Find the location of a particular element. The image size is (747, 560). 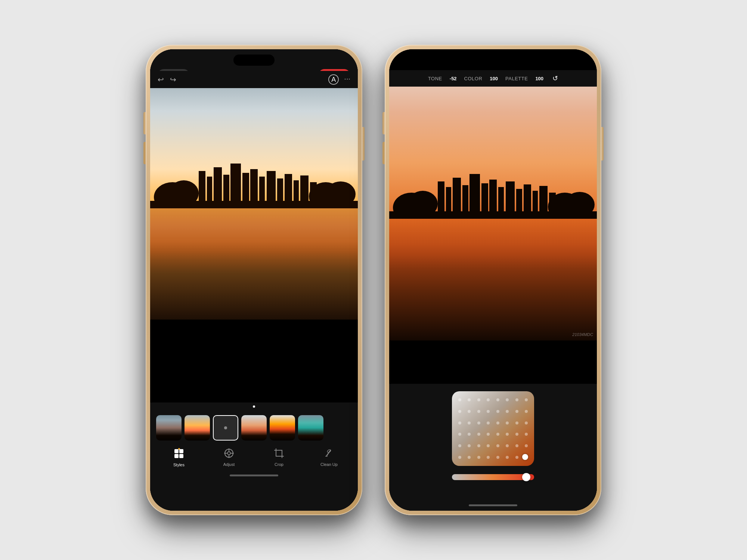

nav-item-adjust: Adjust is located at coordinates (229, 457).